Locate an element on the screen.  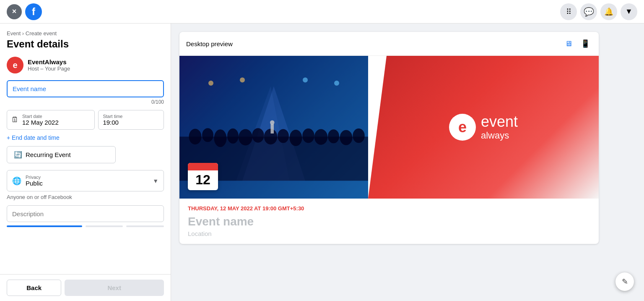
bell-icon-button: 🔔 is located at coordinates (609, 12).